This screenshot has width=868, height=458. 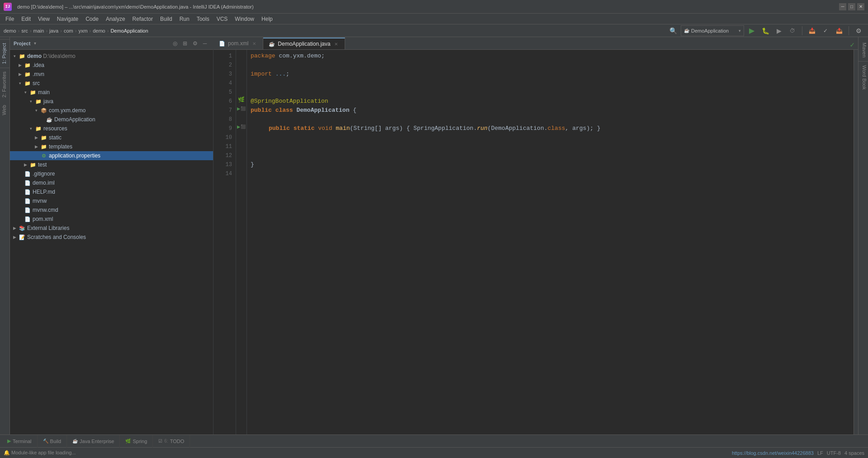 I want to click on panel-expand-button: ⊞, so click(x=185, y=43).